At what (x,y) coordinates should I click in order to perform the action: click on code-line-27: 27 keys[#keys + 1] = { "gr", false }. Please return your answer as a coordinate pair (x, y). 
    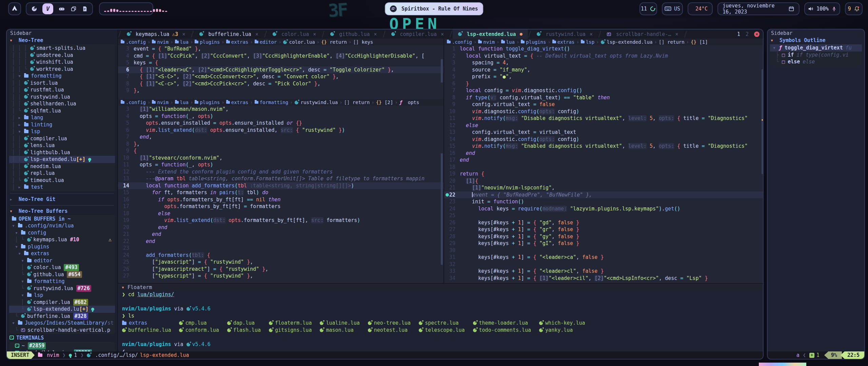
    Looking at the image, I should click on (604, 230).